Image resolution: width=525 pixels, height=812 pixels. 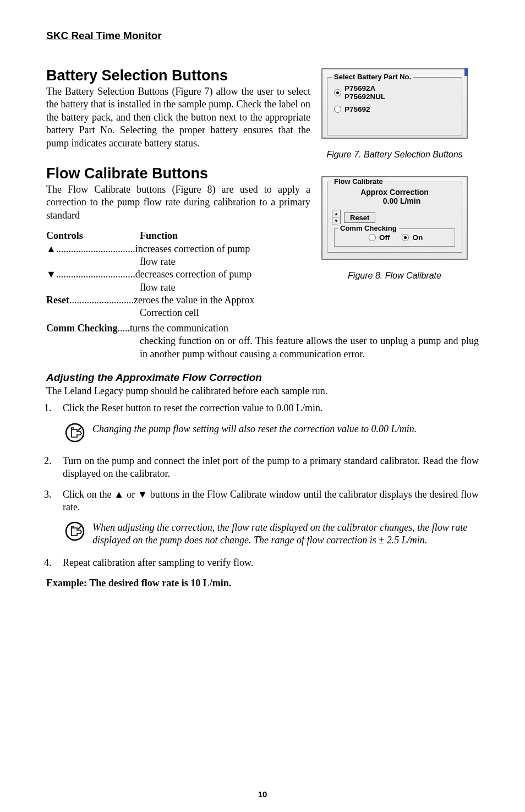 What do you see at coordinates (51, 249) in the screenshot?
I see `up-arrow-label: ▲` at bounding box center [51, 249].